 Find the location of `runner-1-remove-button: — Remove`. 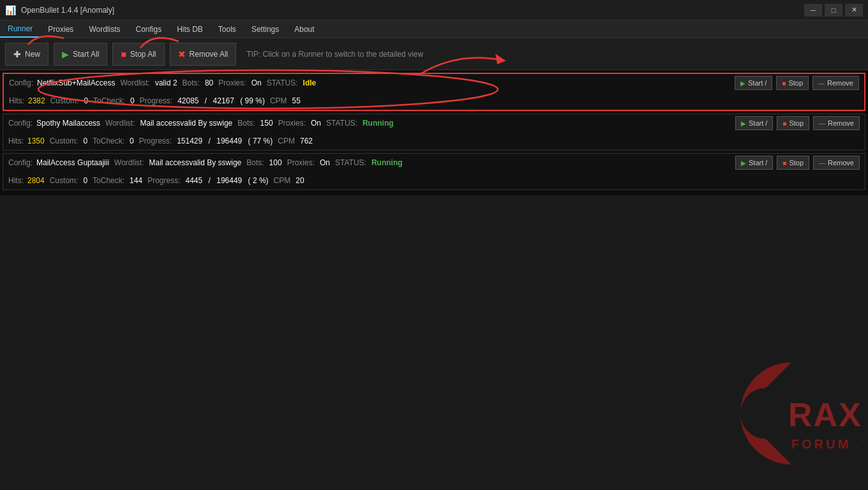

runner-1-remove-button: — Remove is located at coordinates (836, 83).